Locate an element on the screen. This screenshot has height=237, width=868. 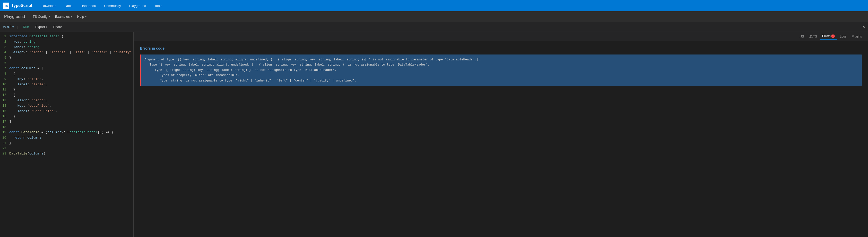
line-number: 4 is located at coordinates (5, 53).